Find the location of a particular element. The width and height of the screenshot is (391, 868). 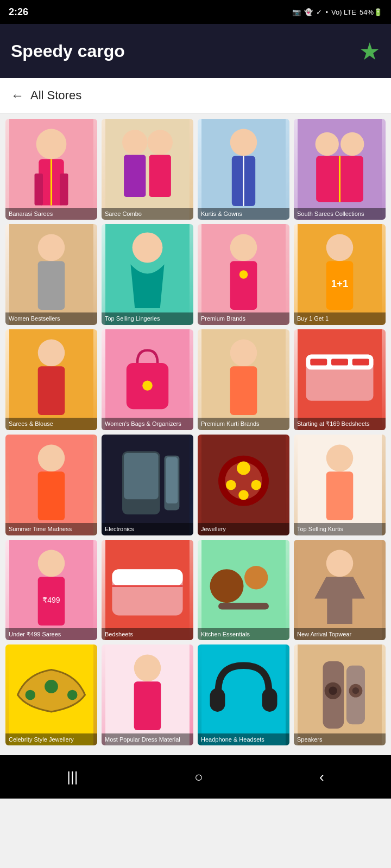

grid-row-1: Women BestsellersTop Selling LingeriesPr… is located at coordinates (195, 275).